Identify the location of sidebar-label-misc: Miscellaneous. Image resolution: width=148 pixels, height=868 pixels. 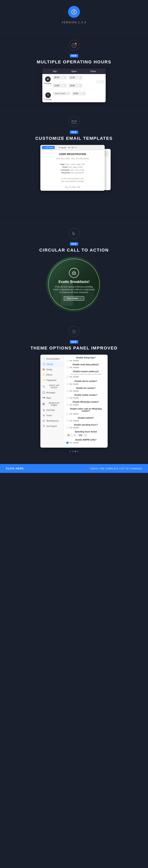
(53, 421).